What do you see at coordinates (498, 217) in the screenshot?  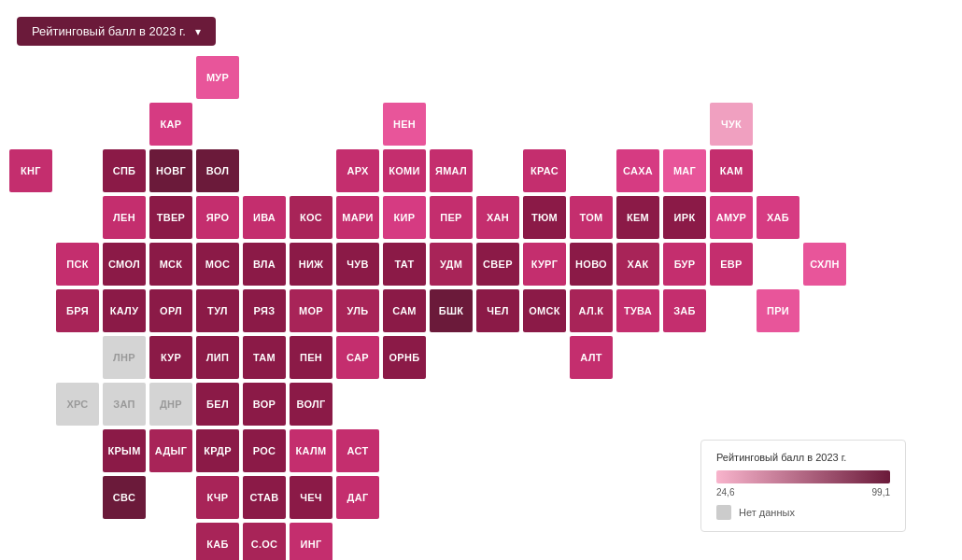 I see `region-cell-хан: ХАН` at bounding box center [498, 217].